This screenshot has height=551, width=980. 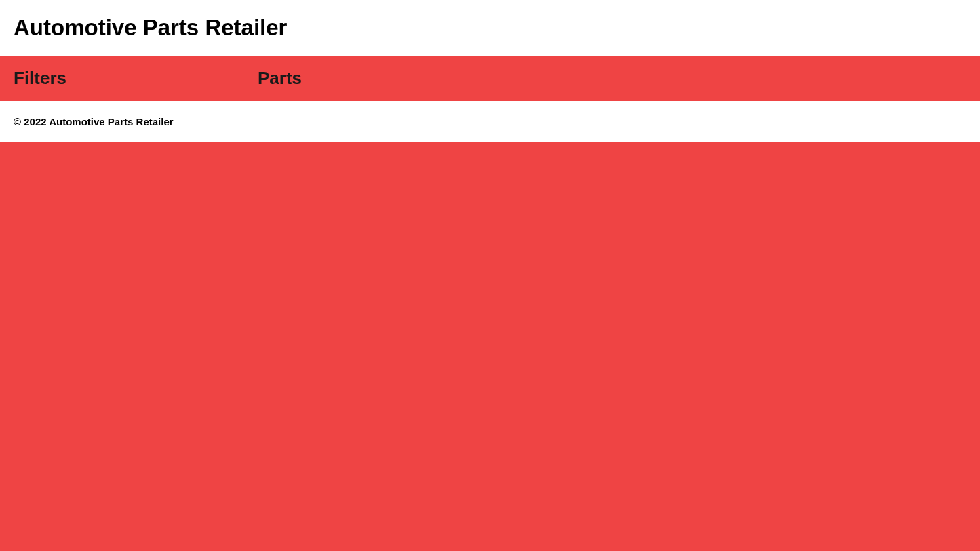 What do you see at coordinates (490, 122) in the screenshot?
I see `footer: © 2022 Automotive Parts Retailer` at bounding box center [490, 122].